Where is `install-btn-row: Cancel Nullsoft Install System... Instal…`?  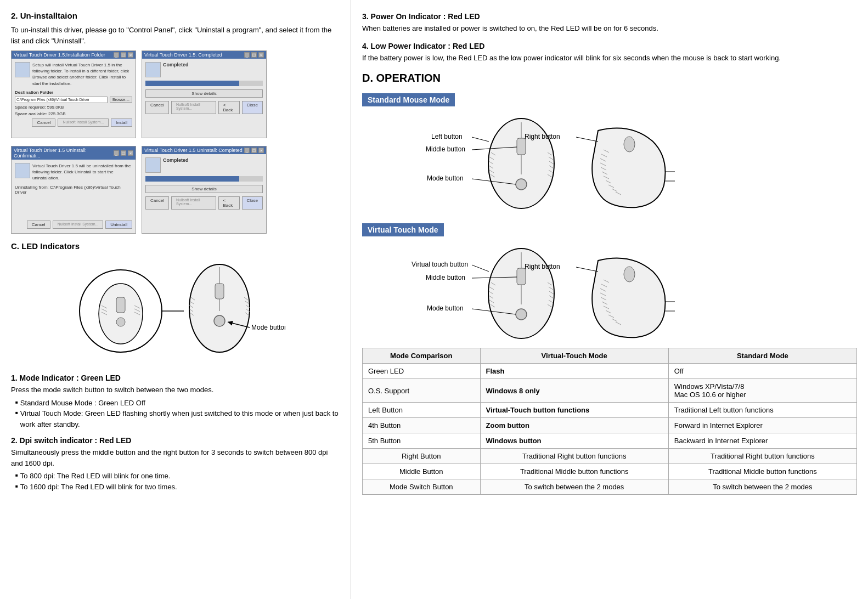 install-btn-row: Cancel Nullsoft Install System... Instal… is located at coordinates (74, 123).